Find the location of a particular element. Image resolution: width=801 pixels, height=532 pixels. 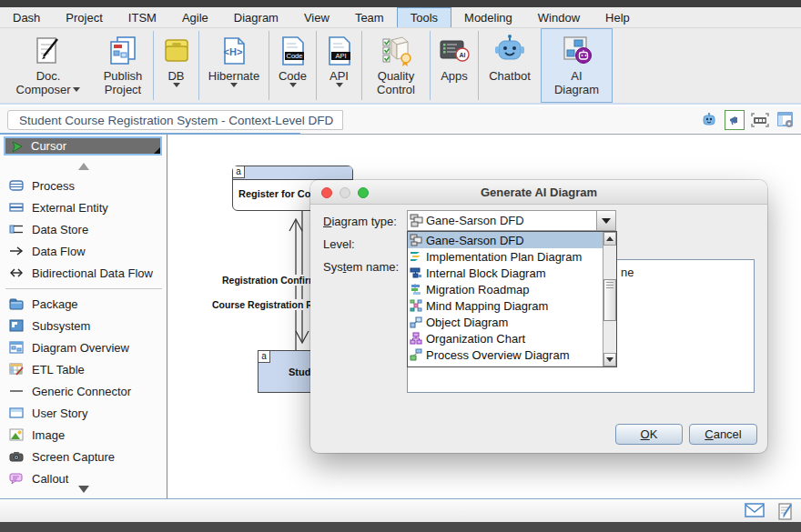

palette-item-process: Process is located at coordinates (84, 186).